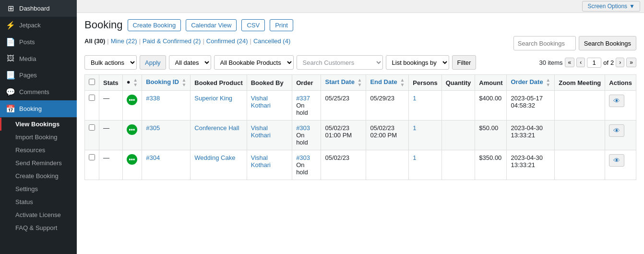 The width and height of the screenshot is (644, 254). I want to click on filter-button: Filter, so click(465, 62).